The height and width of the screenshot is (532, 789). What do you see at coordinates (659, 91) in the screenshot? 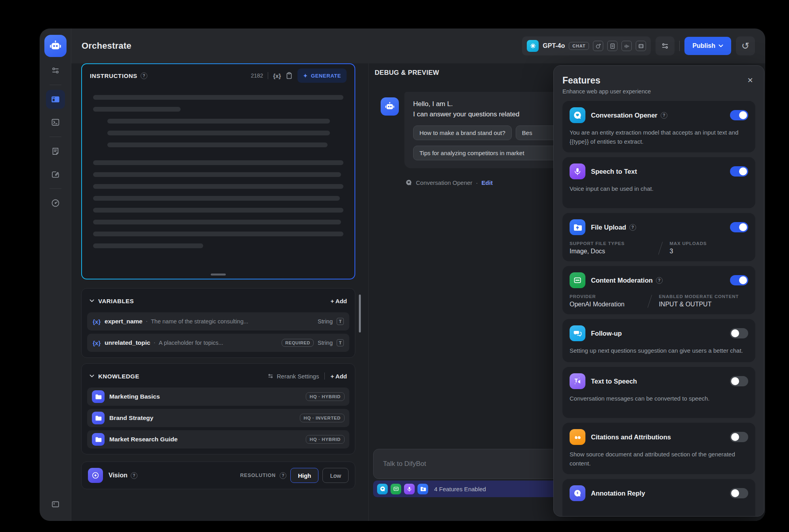
I see `features-subtitle: Enhance web app user experience` at bounding box center [659, 91].